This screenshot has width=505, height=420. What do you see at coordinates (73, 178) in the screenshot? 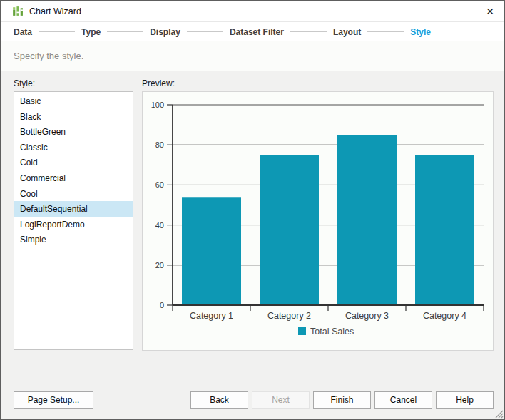
I see `style-option-commercial: Commercial` at bounding box center [73, 178].